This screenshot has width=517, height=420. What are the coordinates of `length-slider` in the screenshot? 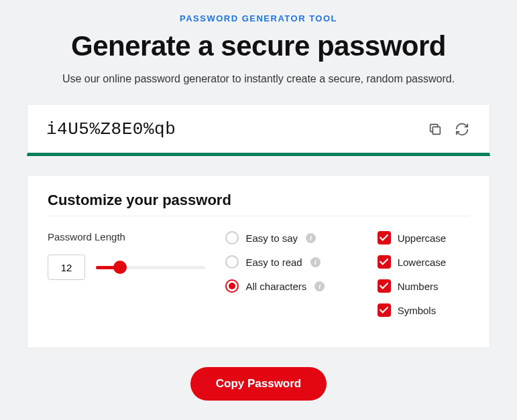 It's located at (150, 267).